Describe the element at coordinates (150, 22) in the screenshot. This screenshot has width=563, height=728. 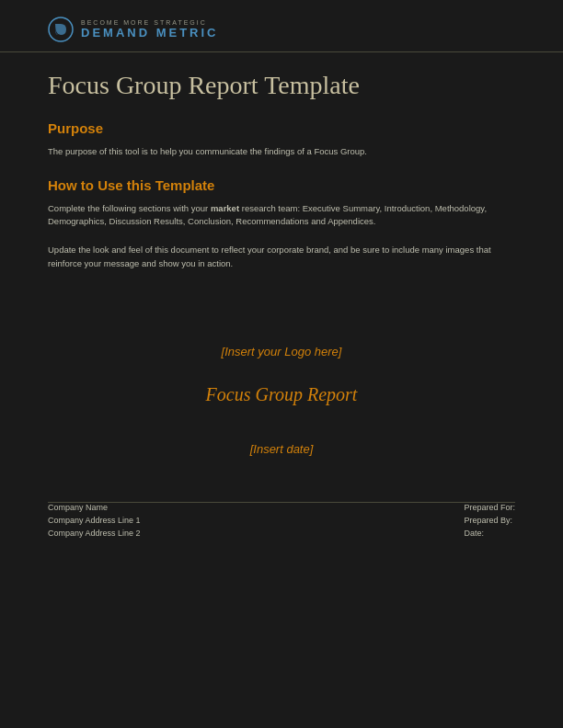
I see `logo-tagline: Become More Strategic` at that location.